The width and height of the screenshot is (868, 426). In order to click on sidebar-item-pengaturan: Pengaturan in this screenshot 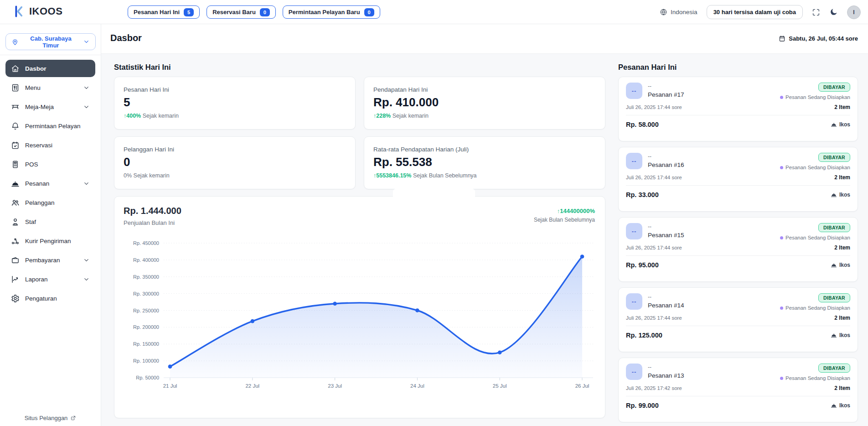, I will do `click(50, 298)`.